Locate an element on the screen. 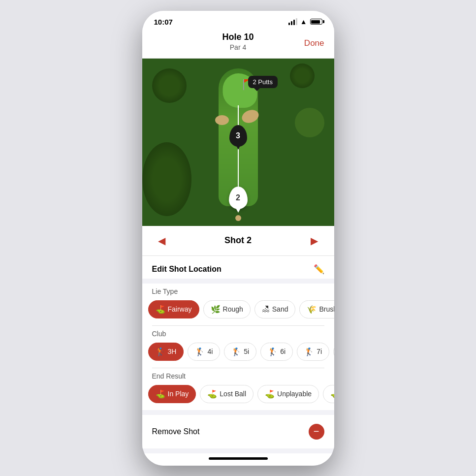  home-indicator is located at coordinates (238, 460).